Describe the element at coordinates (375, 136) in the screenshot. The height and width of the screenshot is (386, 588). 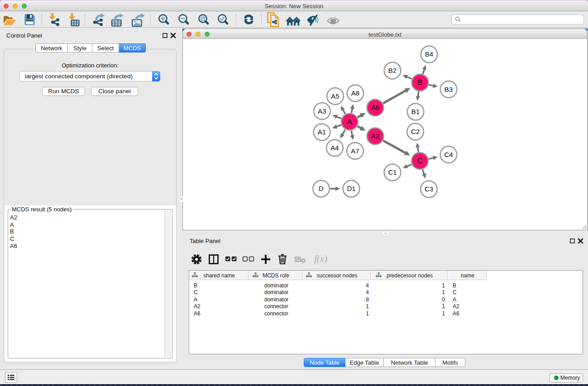
I see `svg-text: A2` at that location.